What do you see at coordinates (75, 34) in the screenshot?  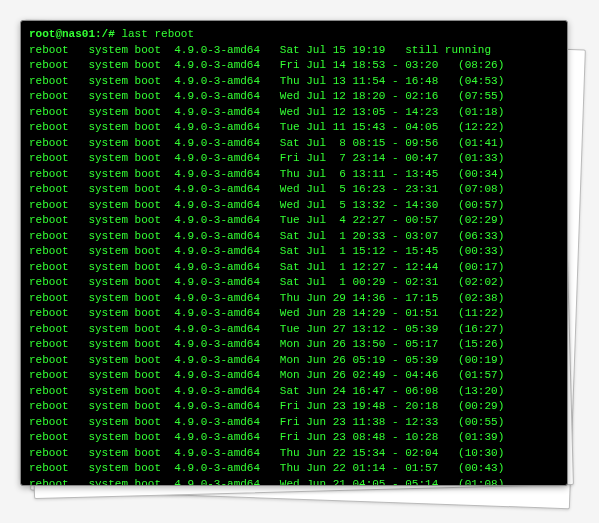 I see `prompt-prefix: root@nas01:/#` at bounding box center [75, 34].